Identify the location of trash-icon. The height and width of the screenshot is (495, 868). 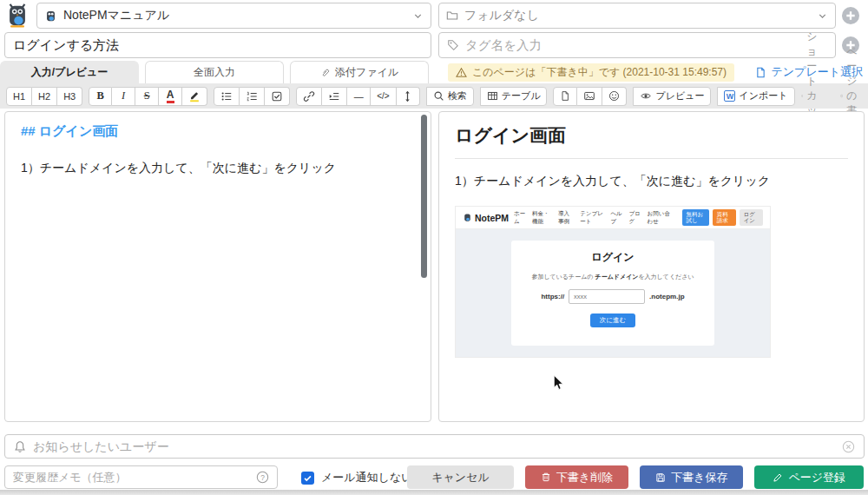
(546, 478).